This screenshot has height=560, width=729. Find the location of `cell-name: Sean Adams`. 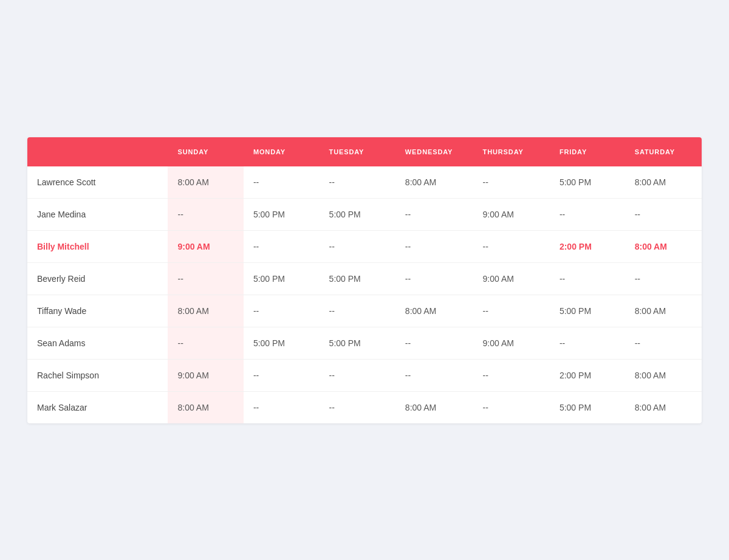

cell-name: Sean Adams is located at coordinates (97, 343).